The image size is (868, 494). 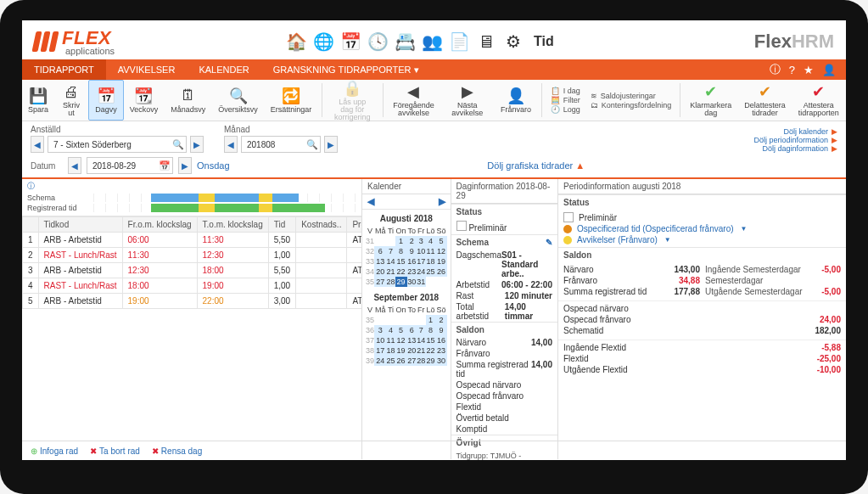 What do you see at coordinates (75, 166) in the screenshot?
I see `date-prev: ◀` at bounding box center [75, 166].